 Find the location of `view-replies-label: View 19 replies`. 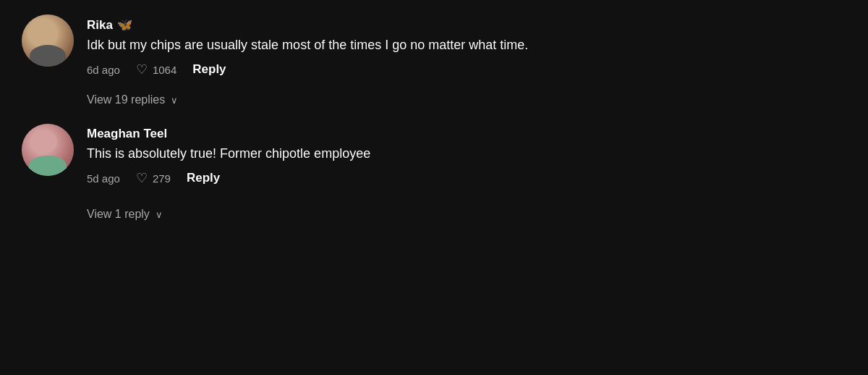

view-replies-label: View 19 replies is located at coordinates (126, 100).